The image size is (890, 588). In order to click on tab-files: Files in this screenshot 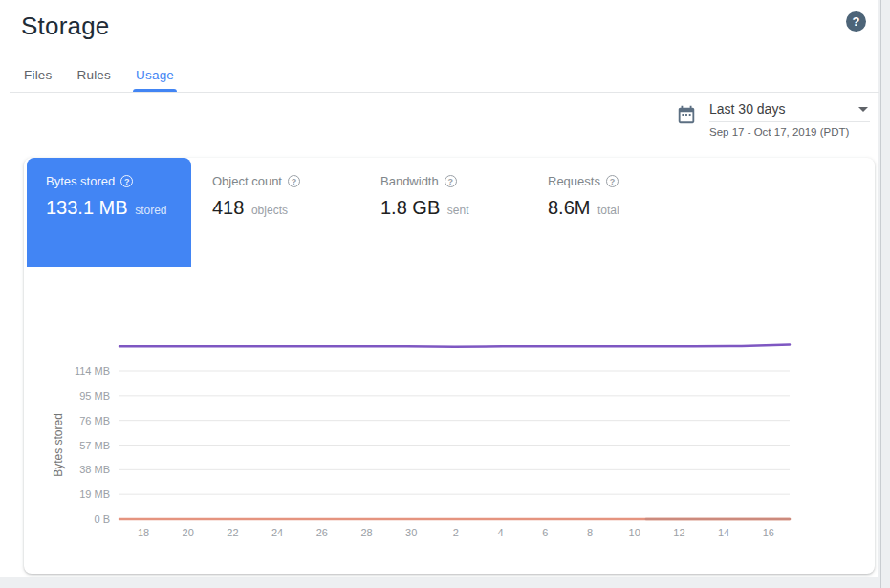, I will do `click(38, 76)`.